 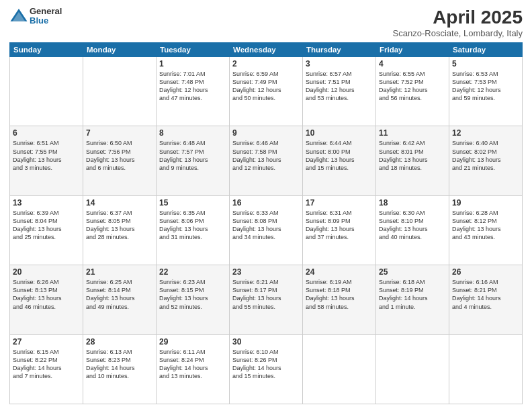 I want to click on calendar-cell: 22Sunrise: 6:23 AM Sunset: 8:15 PM Dayli…, so click(x=193, y=300).